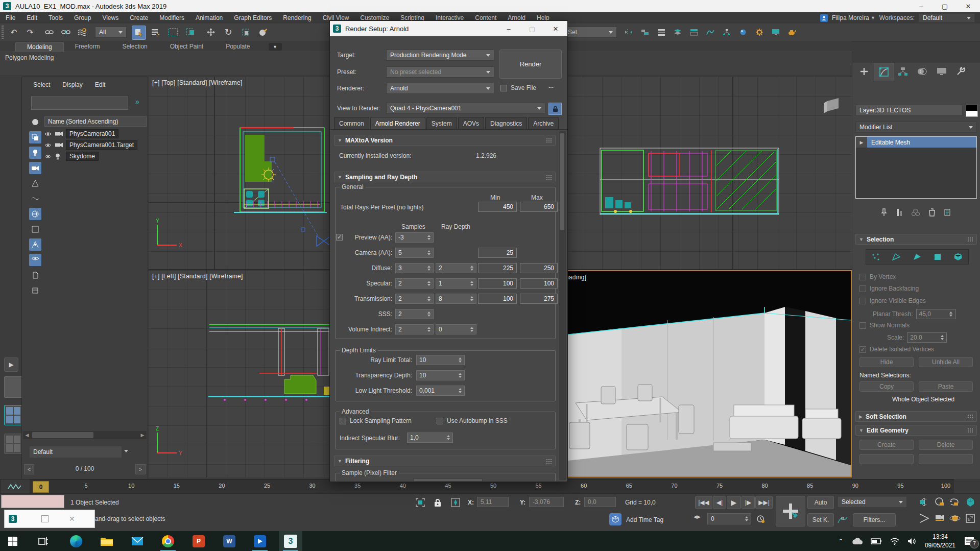 The height and width of the screenshot is (551, 980). What do you see at coordinates (922, 142) in the screenshot?
I see `stack-item-editable-mesh: Editable Mesh` at bounding box center [922, 142].